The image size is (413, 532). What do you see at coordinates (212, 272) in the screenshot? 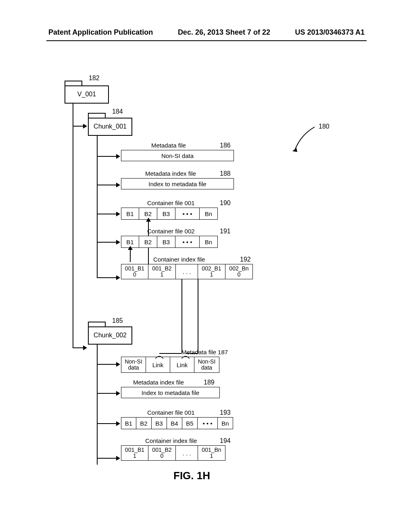
I see `cell-002-b1: 002_B11` at bounding box center [212, 272].